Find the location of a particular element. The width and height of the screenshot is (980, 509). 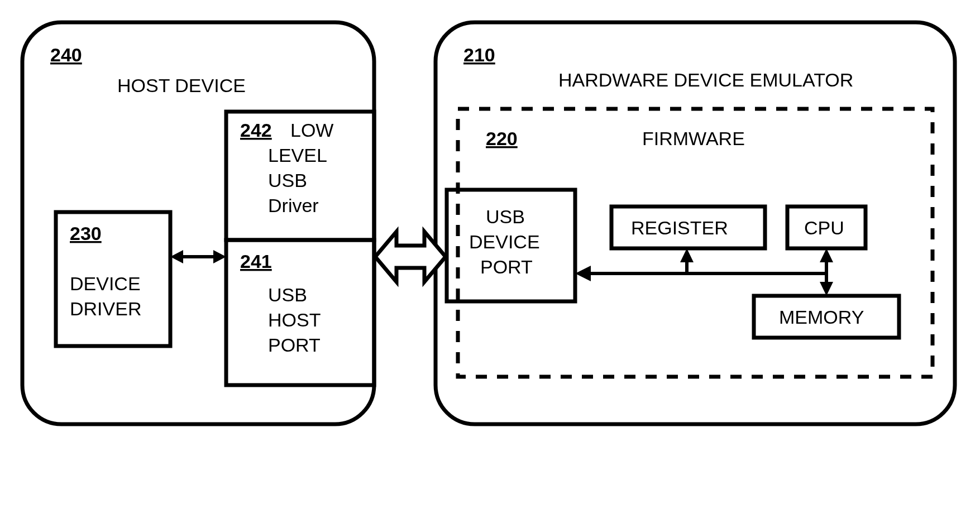

low-level-line2: LEVEL is located at coordinates (298, 155).